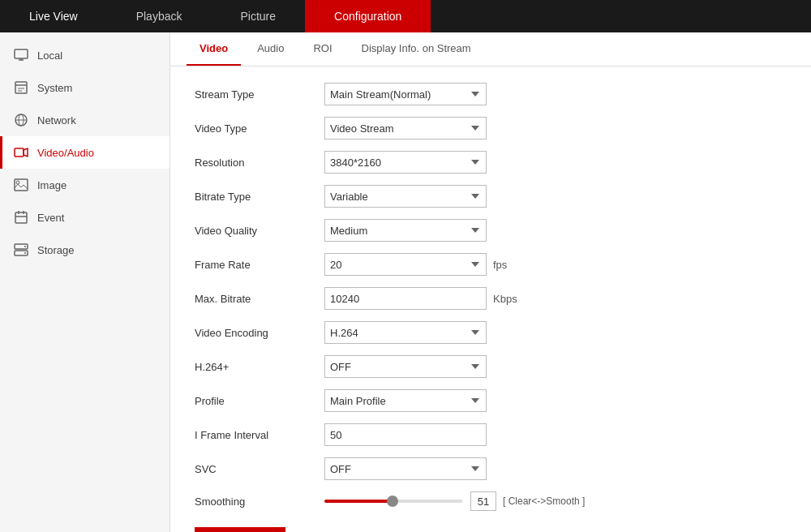 The width and height of the screenshot is (811, 532). What do you see at coordinates (50, 55) in the screenshot?
I see `sidebar-label-local: Local` at bounding box center [50, 55].